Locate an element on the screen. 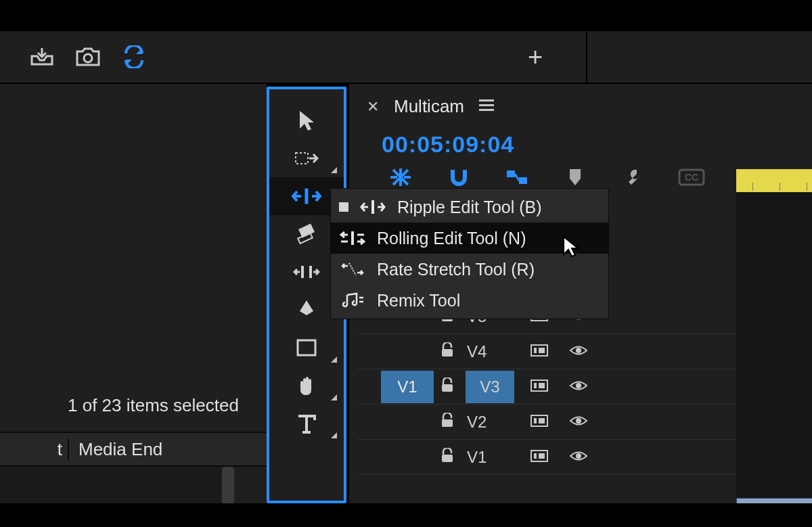  wrench-icon is located at coordinates (633, 177).